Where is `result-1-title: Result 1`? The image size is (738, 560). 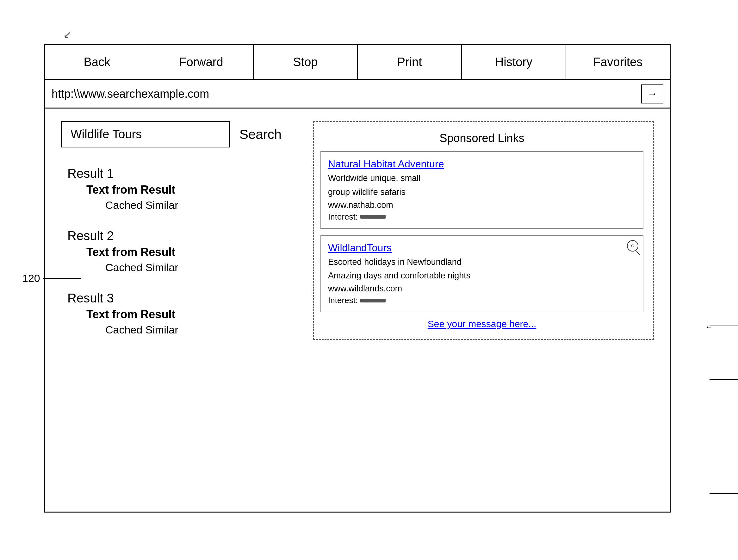
result-1-title: Result 1 is located at coordinates (174, 174).